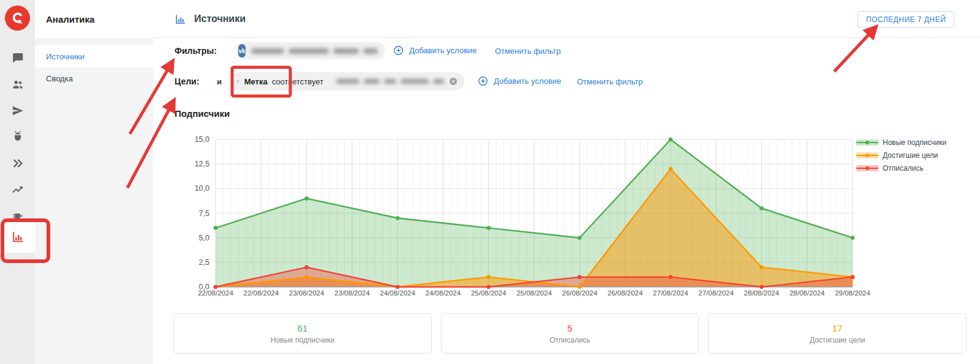  Describe the element at coordinates (838, 328) in the screenshot. I see `stat-value: 17` at that location.